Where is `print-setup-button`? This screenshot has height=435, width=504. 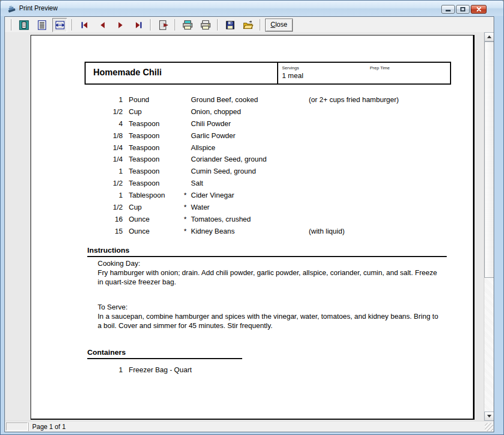 print-setup-button is located at coordinates (188, 25).